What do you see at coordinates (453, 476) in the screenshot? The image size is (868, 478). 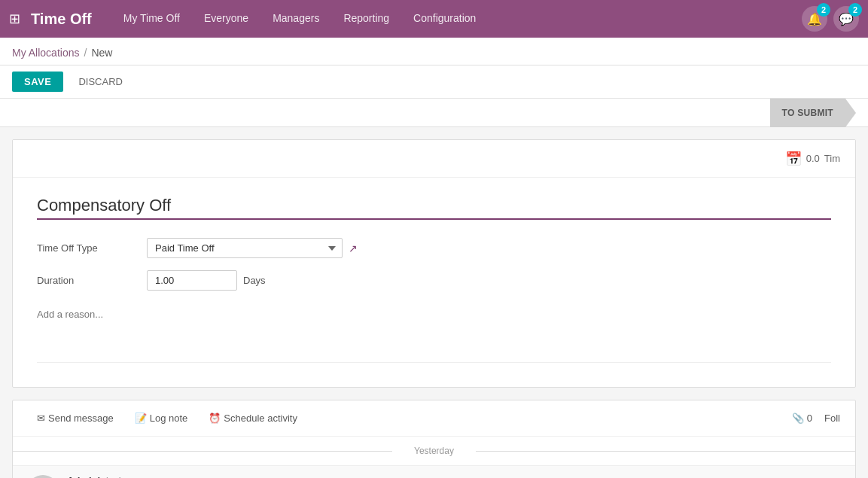 I see `message-content: Administrator · 3 hours ago Creating a n…` at bounding box center [453, 476].